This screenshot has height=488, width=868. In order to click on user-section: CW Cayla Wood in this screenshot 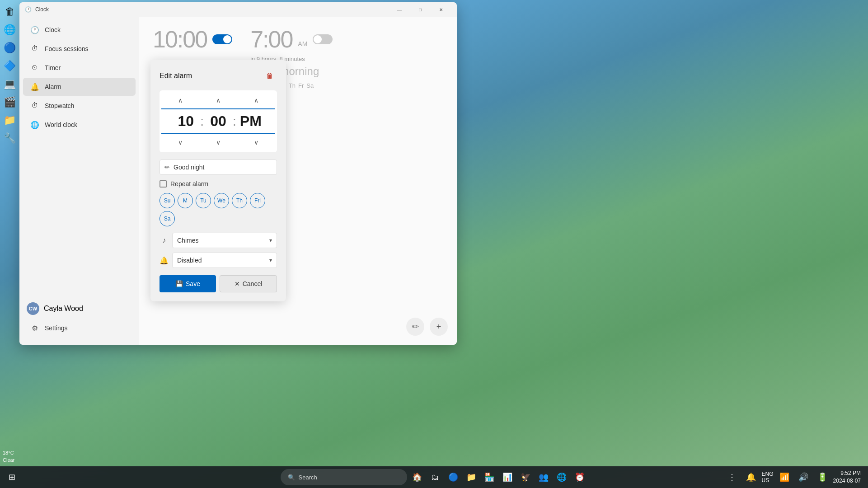, I will do `click(80, 309)`.